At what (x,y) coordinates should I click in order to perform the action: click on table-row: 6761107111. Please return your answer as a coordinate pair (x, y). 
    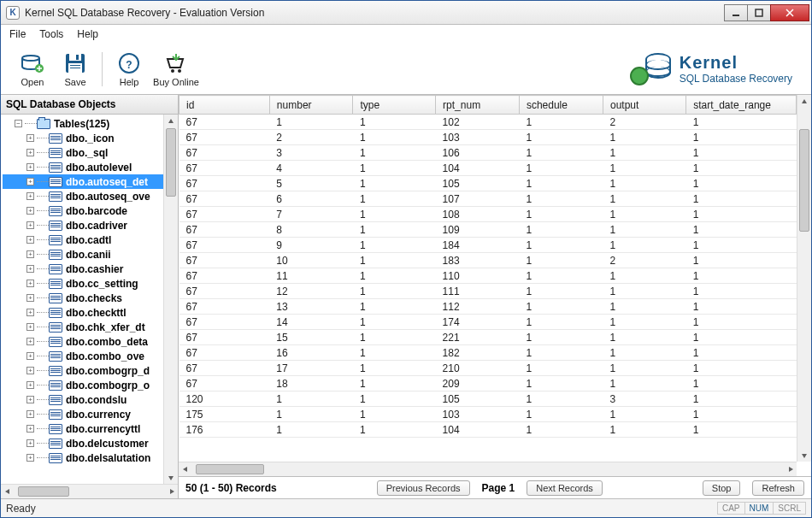
    Looking at the image, I should click on (488, 199).